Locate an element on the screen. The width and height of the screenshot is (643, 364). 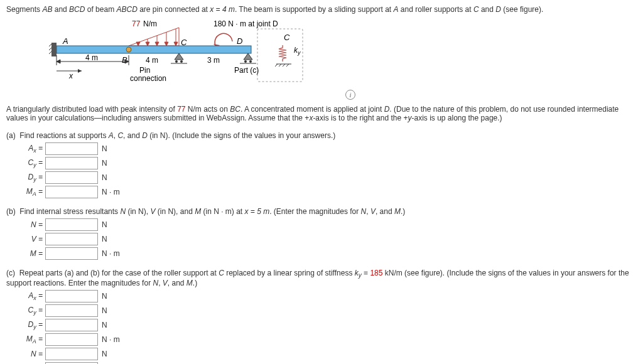
info-icon: i is located at coordinates (350, 95).